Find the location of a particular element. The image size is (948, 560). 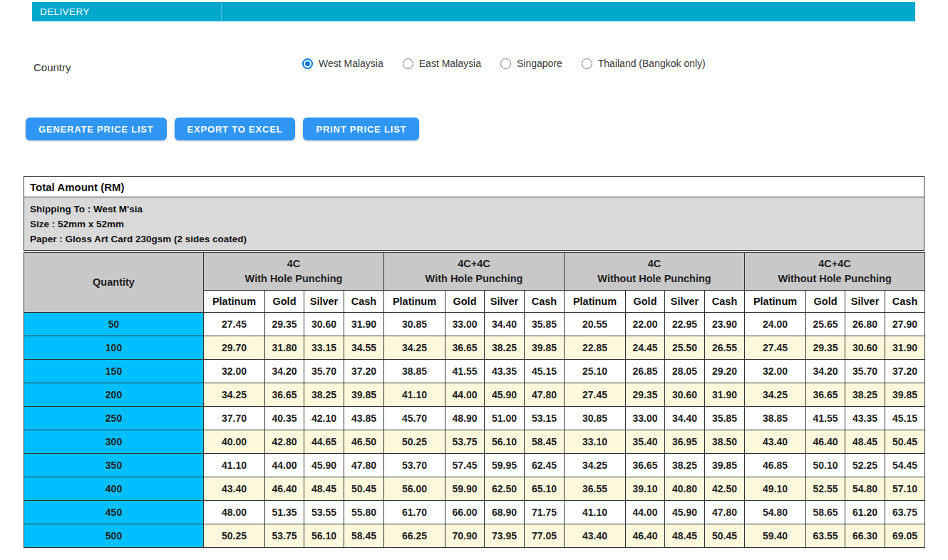

price-cell: 32.00 is located at coordinates (235, 372).